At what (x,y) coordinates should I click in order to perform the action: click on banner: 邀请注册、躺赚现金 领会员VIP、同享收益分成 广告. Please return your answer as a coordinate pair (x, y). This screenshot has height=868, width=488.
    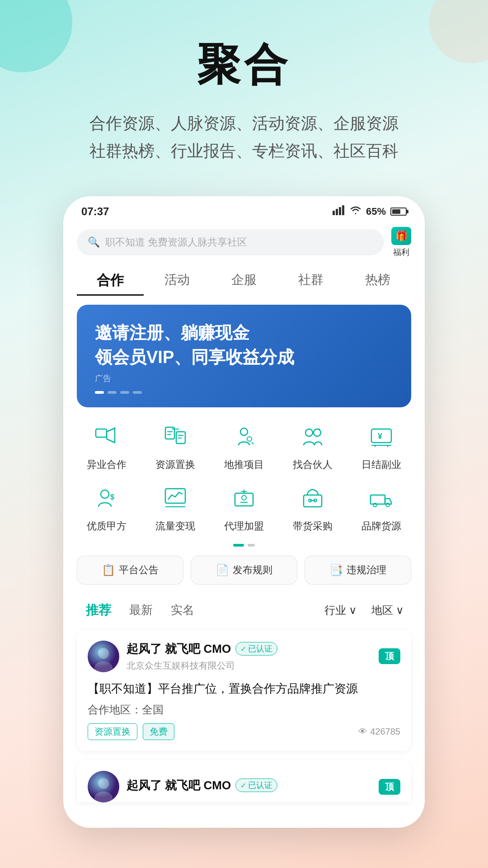
    Looking at the image, I should click on (244, 356).